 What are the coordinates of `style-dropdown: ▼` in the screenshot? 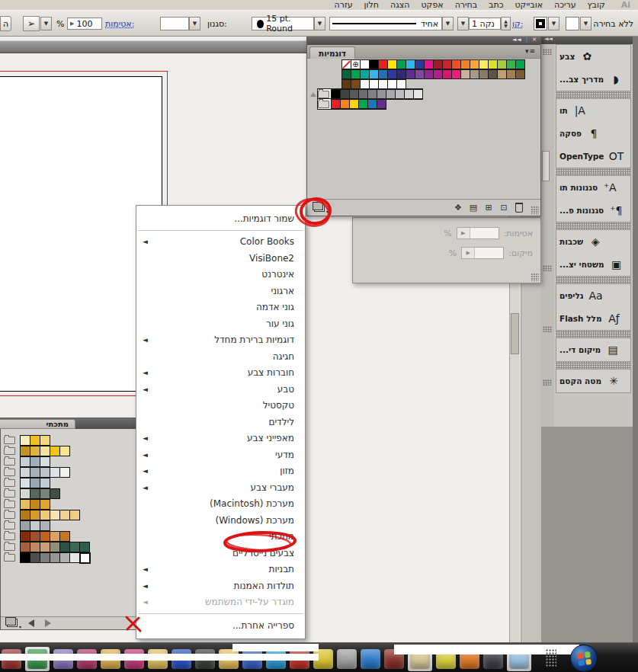 It's located at (195, 24).